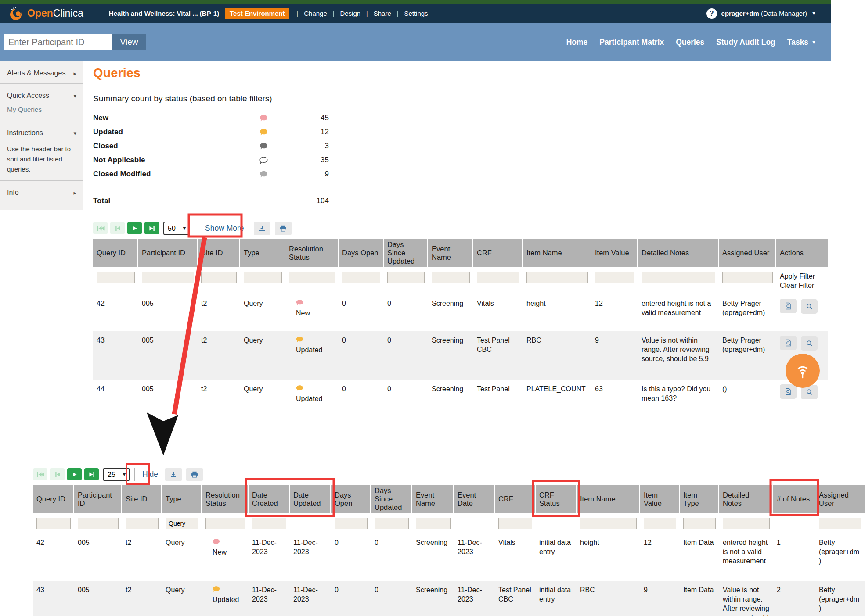 Image resolution: width=865 pixels, height=616 pixels. What do you see at coordinates (609, 523) in the screenshot?
I see `filter-item-name-input` at bounding box center [609, 523].